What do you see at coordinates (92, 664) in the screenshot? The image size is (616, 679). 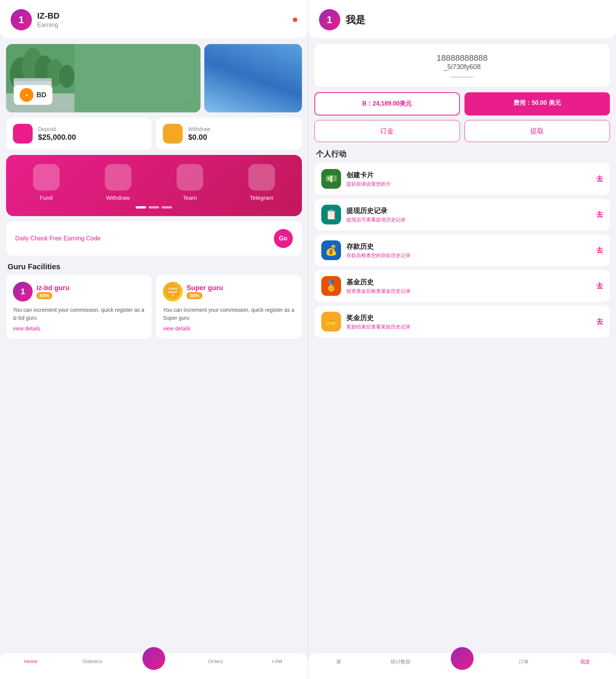 I see `nav-statistics: Statistics` at bounding box center [92, 664].